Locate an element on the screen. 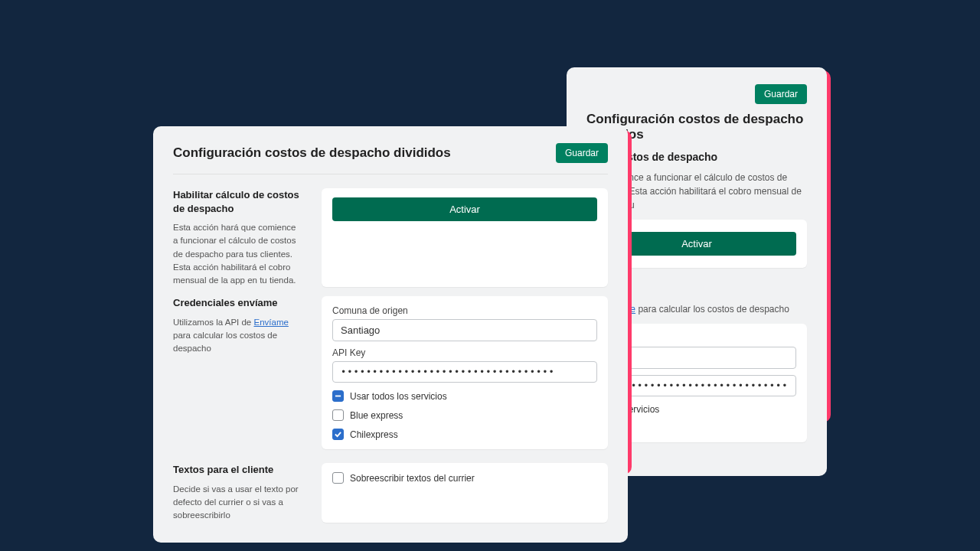 This screenshot has height=551, width=980. check-override-label: Sobreescribir textos del currier is located at coordinates (412, 478).